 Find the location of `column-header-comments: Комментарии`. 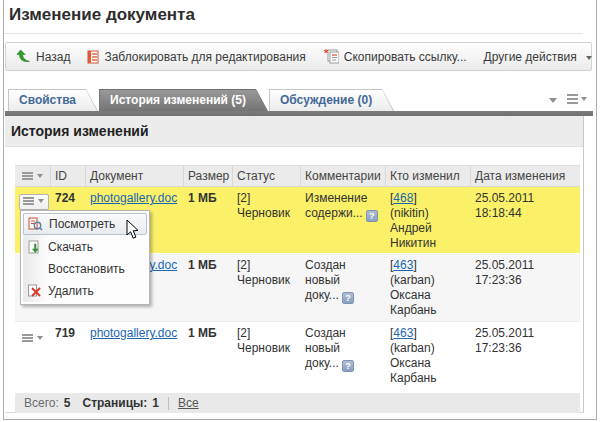

column-header-comments: Комментарии is located at coordinates (342, 176).